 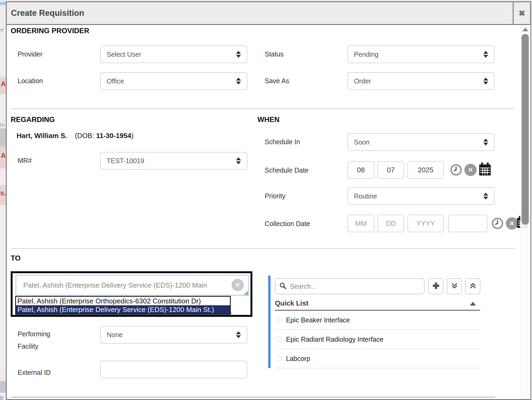 I want to click on recipient-search-input, so click(x=132, y=285).